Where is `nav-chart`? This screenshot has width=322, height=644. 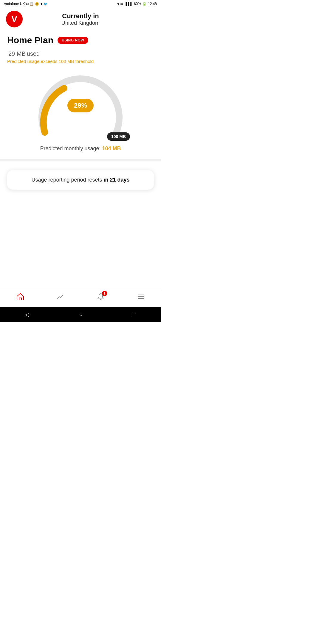 nav-chart is located at coordinates (61, 298).